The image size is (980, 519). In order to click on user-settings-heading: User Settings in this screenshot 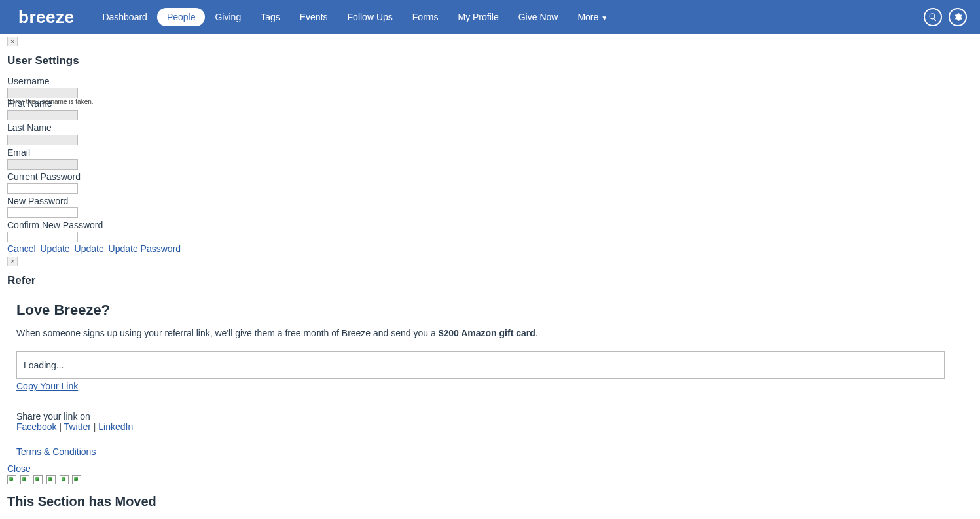, I will do `click(494, 61)`.